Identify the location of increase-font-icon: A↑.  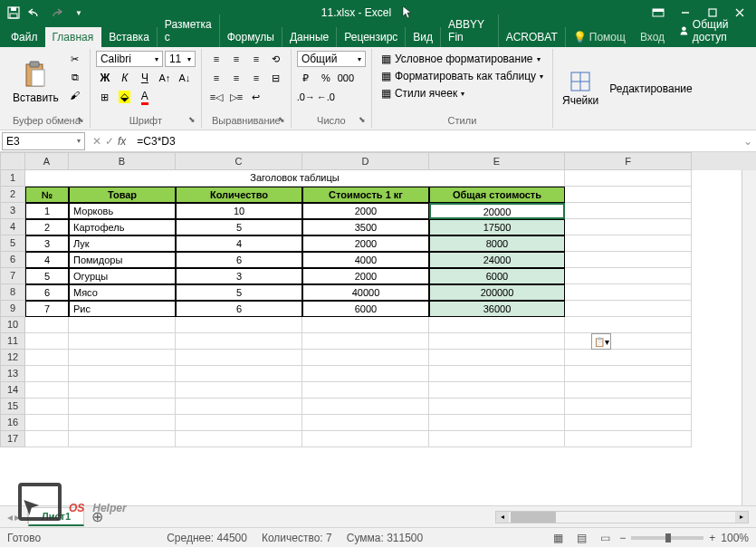
(165, 78).